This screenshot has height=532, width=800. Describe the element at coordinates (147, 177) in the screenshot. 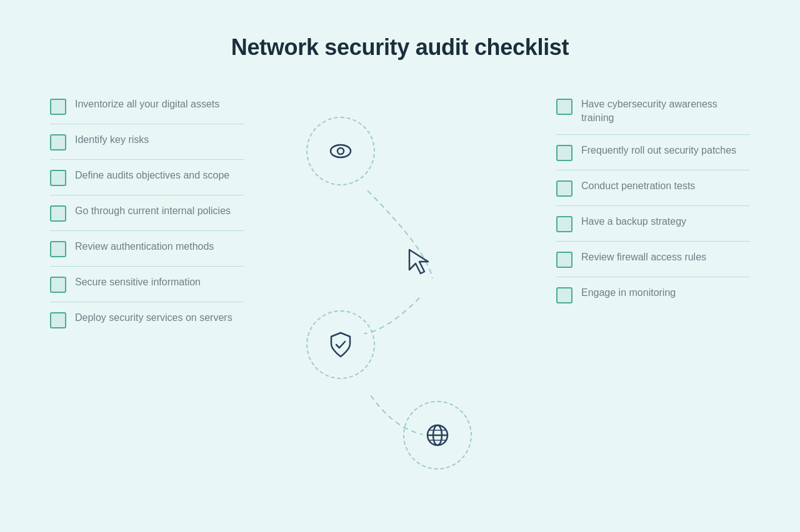

I see `left-list-item: Define audits objectives and scope` at that location.